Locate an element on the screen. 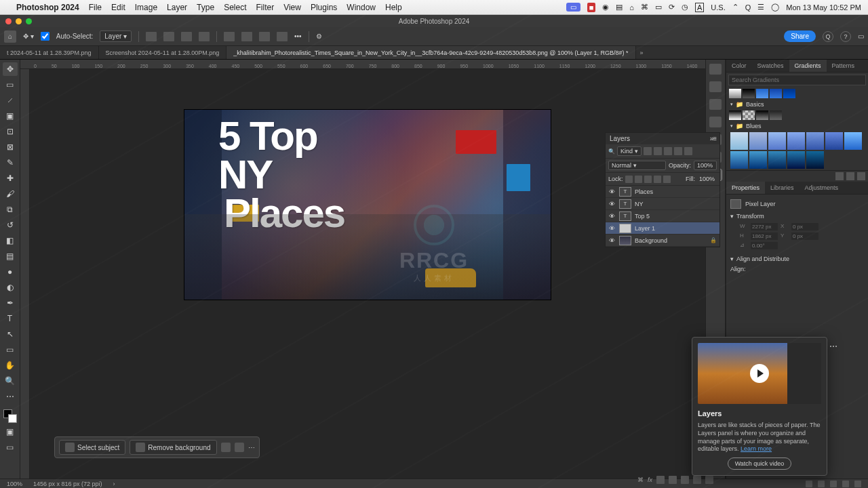 This screenshot has height=488, width=868. document-tab: t 2024-05-11 at 1.28.39PM.png is located at coordinates (50, 53).